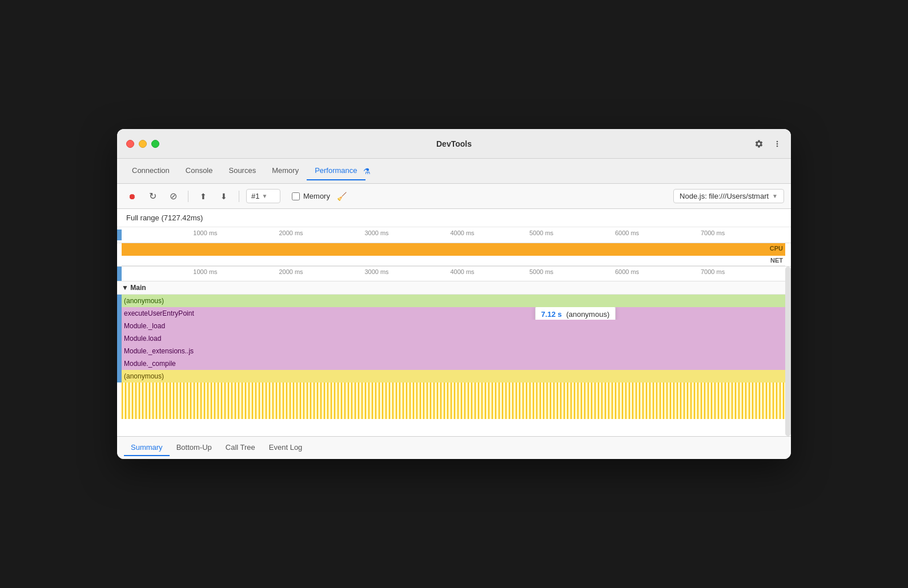 This screenshot has height=588, width=908. Describe the element at coordinates (713, 233) in the screenshot. I see `tick-7000: 7000 ms` at that location.